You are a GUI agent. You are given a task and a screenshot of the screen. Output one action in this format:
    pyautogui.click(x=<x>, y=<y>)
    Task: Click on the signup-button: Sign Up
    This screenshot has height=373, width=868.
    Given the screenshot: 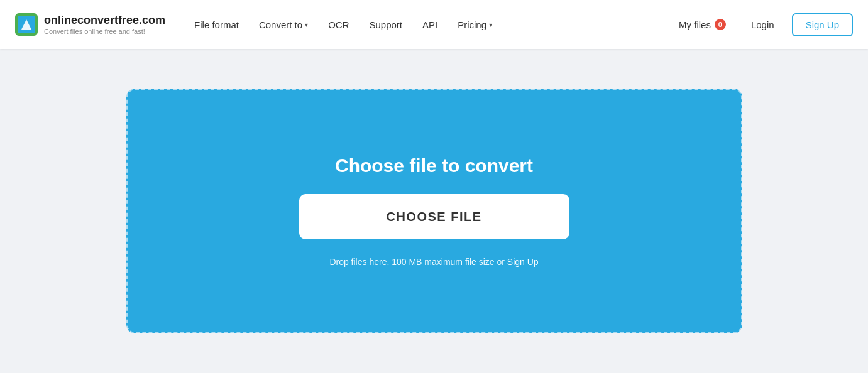 What is the action you would take?
    pyautogui.click(x=822, y=25)
    